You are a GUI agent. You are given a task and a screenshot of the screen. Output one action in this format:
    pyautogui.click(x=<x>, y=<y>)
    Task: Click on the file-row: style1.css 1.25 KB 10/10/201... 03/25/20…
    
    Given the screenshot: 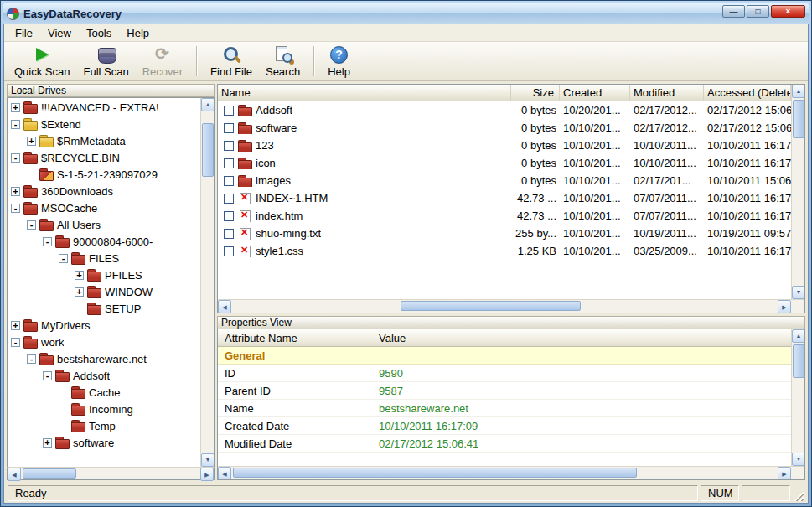 What is the action you would take?
    pyautogui.click(x=504, y=251)
    